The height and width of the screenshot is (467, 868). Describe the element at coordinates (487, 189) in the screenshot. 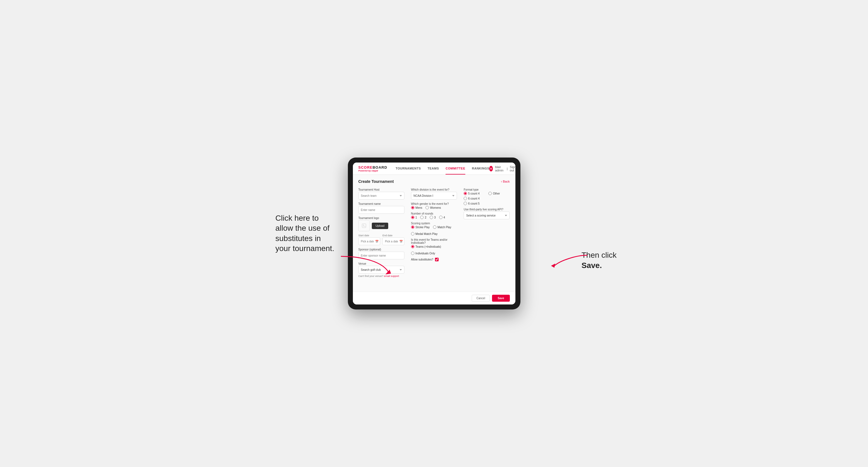

I see `format-type-label: Format type` at that location.